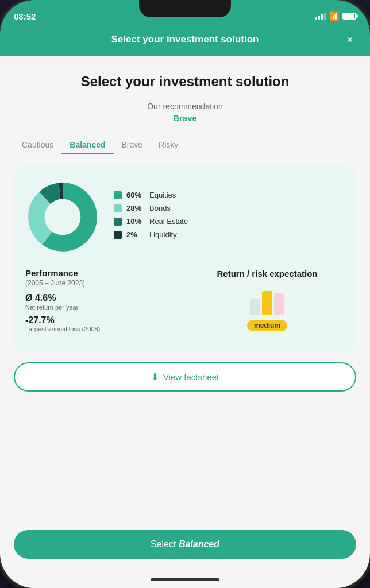  Describe the element at coordinates (136, 222) in the screenshot. I see `realestate-pct: 10%` at that location.